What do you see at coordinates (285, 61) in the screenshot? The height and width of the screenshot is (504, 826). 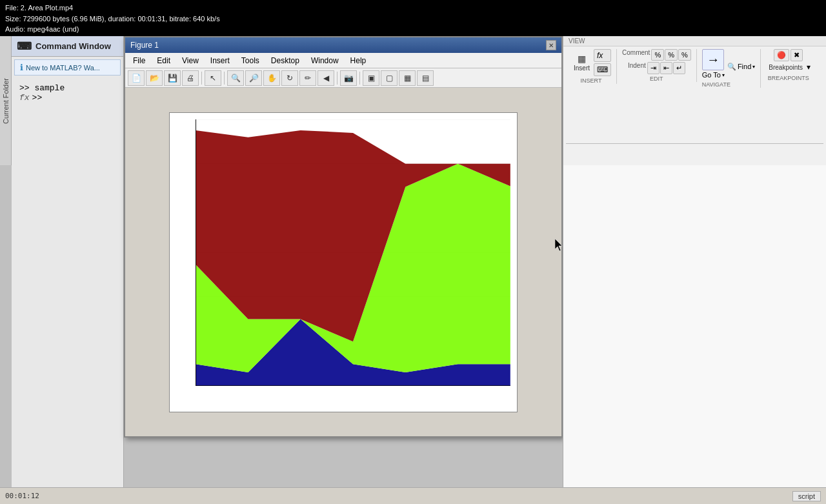 I see `menu-desktop: Desktop` at bounding box center [285, 61].